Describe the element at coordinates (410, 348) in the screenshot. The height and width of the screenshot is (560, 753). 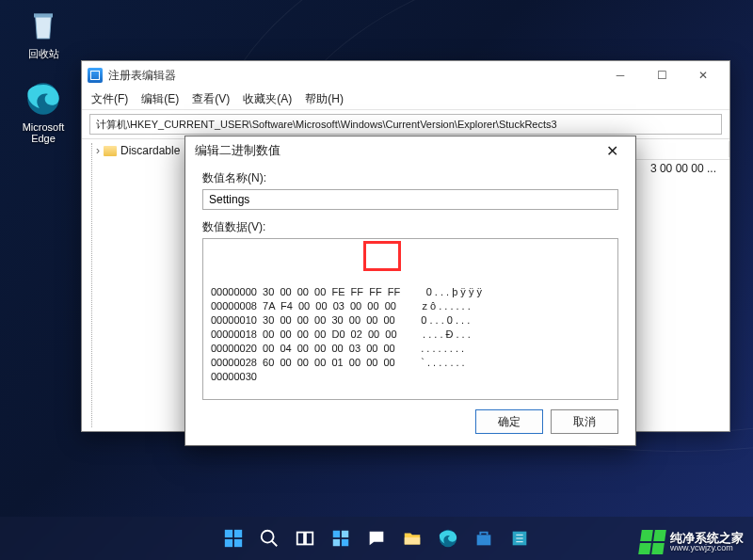
I see `hex-row: 00000020 00 04 00 00 00 03 00 00 . . . .…` at that location.